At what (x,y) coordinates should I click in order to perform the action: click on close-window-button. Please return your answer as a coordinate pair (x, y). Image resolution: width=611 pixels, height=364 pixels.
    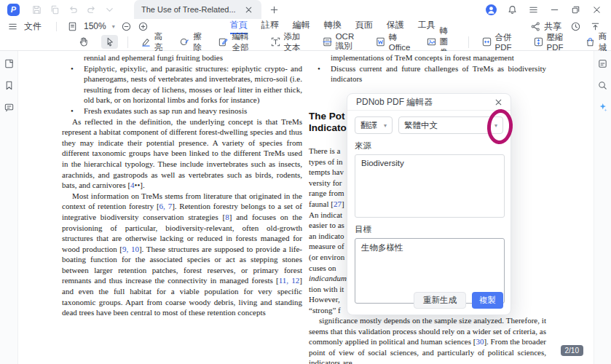
    Looking at the image, I should click on (597, 10).